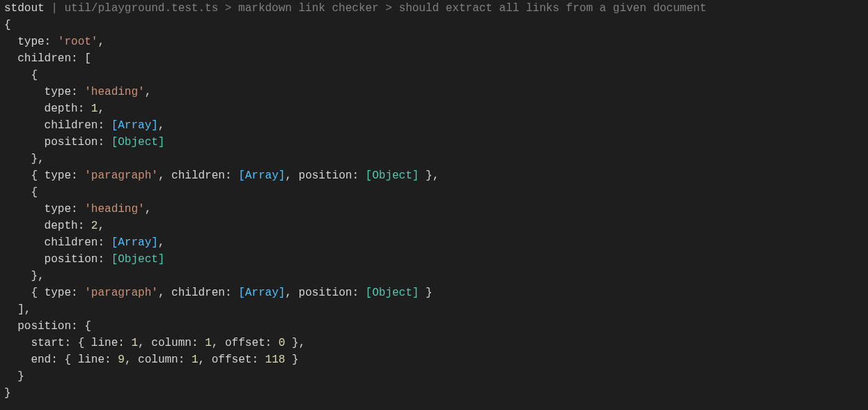  What do you see at coordinates (71, 142) in the screenshot?
I see `key-position: position` at bounding box center [71, 142].